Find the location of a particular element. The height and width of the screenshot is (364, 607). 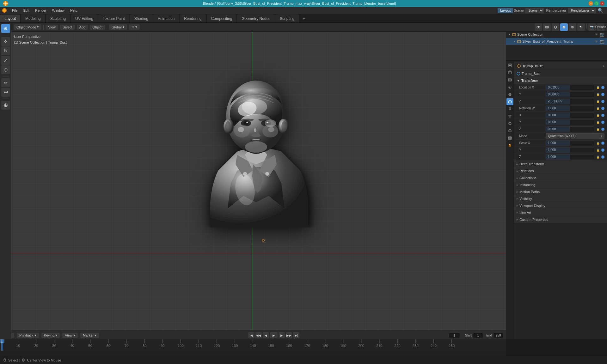

workspace-layout-menu: Layout is located at coordinates (505, 10).